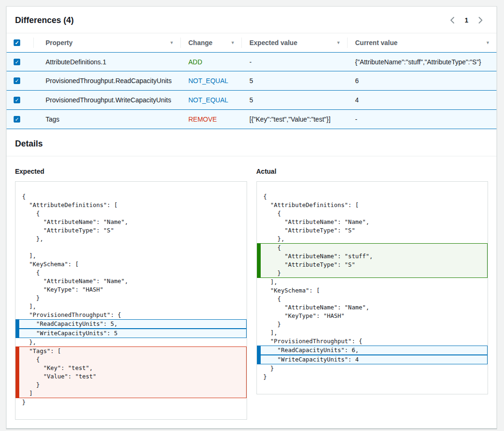 This screenshot has width=504, height=431. What do you see at coordinates (44, 21) in the screenshot?
I see `differences-title: Differences (4)` at bounding box center [44, 21].